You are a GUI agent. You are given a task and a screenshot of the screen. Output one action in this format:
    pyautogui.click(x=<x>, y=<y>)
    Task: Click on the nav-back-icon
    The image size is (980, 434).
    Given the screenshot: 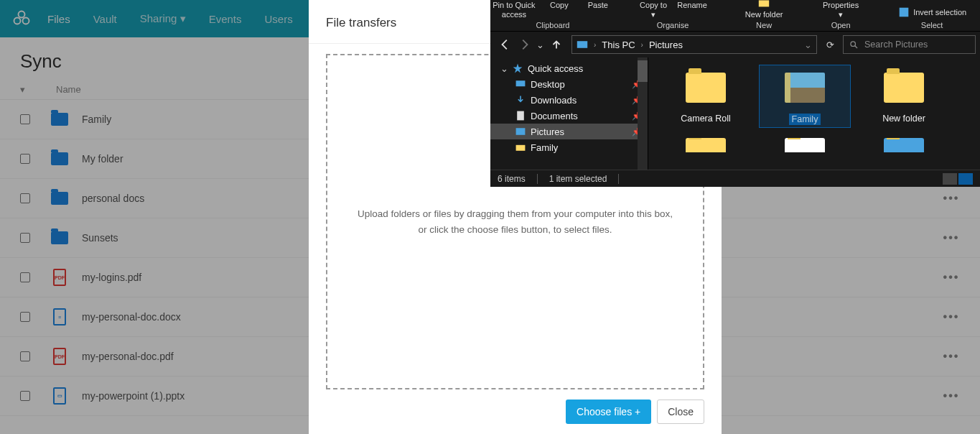 What is the action you would take?
    pyautogui.click(x=505, y=45)
    